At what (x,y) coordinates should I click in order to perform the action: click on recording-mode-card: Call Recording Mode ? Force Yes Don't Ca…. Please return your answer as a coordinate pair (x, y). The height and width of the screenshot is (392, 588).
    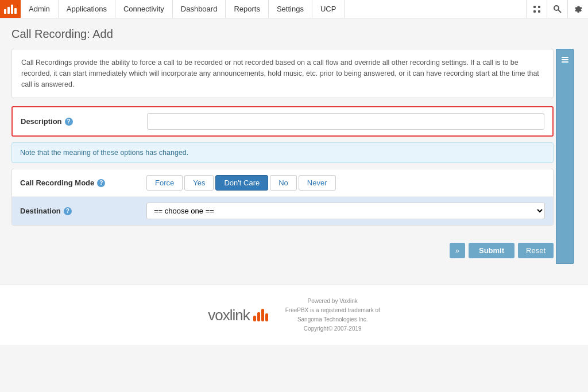
    Looking at the image, I should click on (283, 197).